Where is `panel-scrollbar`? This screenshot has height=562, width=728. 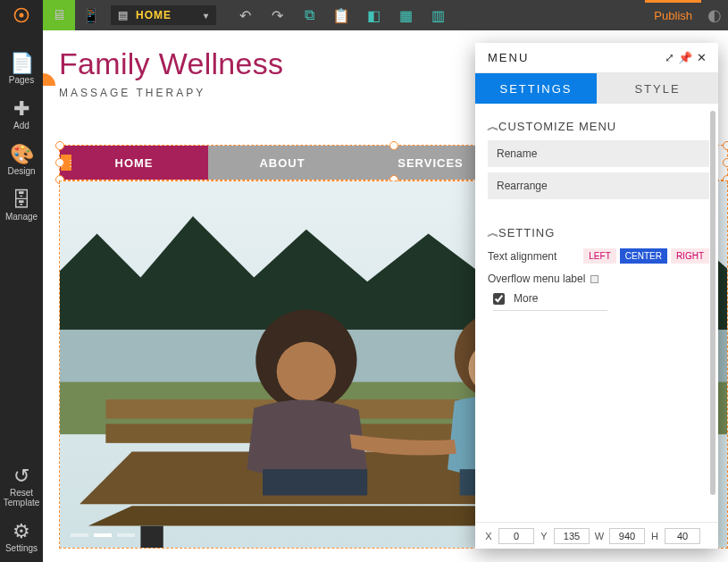 panel-scrollbar is located at coordinates (713, 303).